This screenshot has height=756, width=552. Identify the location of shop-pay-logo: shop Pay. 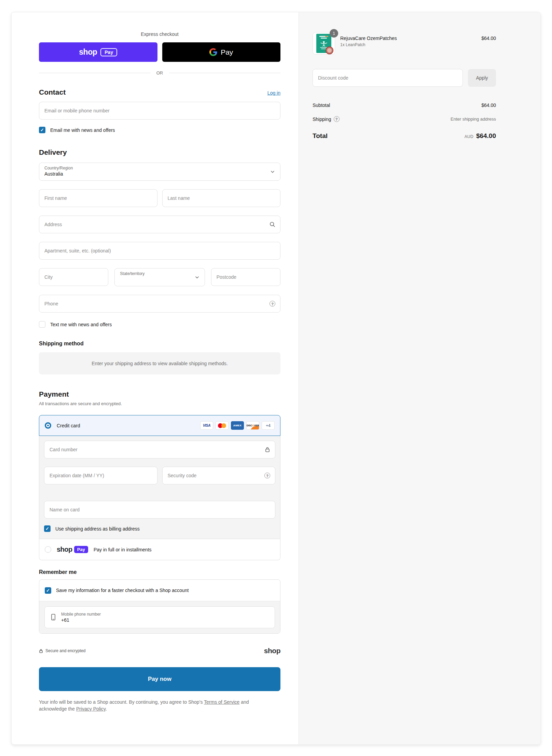
(72, 549).